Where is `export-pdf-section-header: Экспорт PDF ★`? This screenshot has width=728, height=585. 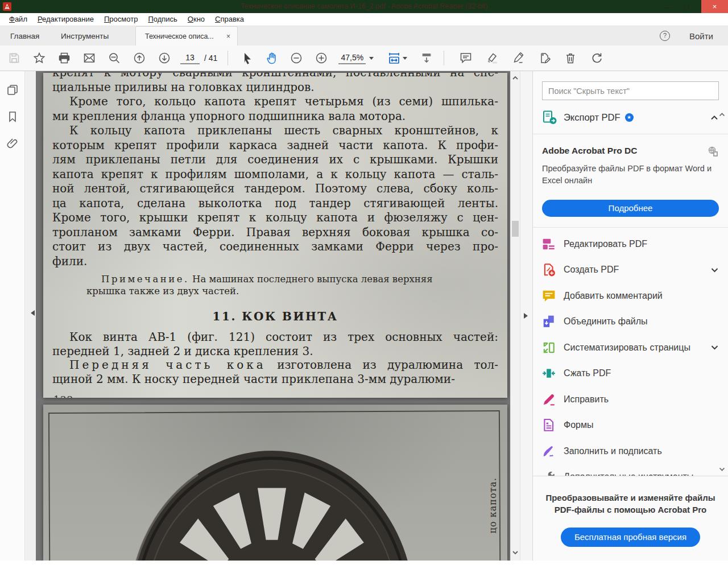
export-pdf-section-header: Экспорт PDF ★ is located at coordinates (630, 117).